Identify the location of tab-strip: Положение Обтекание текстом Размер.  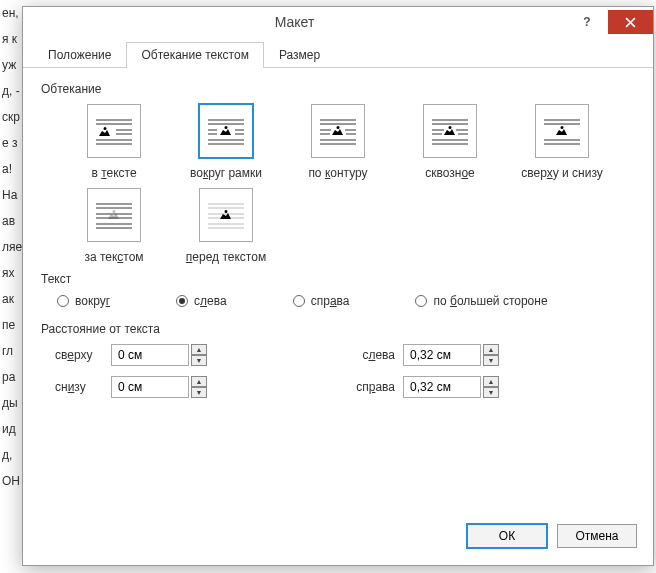
(338, 52).